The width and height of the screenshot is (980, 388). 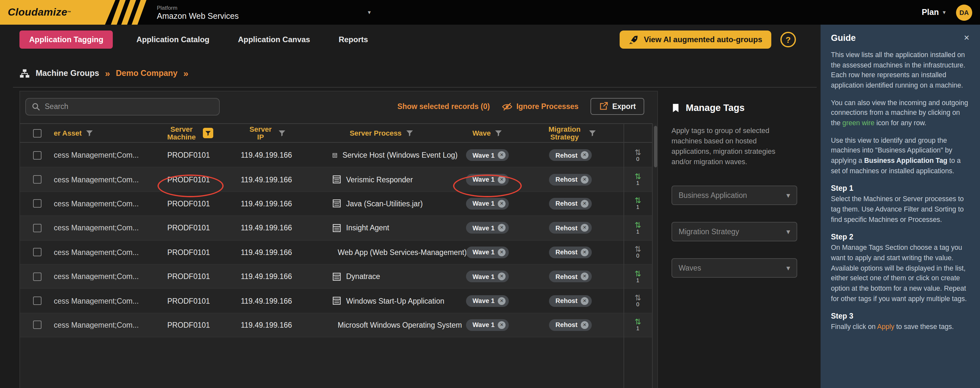 I want to click on vertical-scrollbar, so click(x=655, y=256).